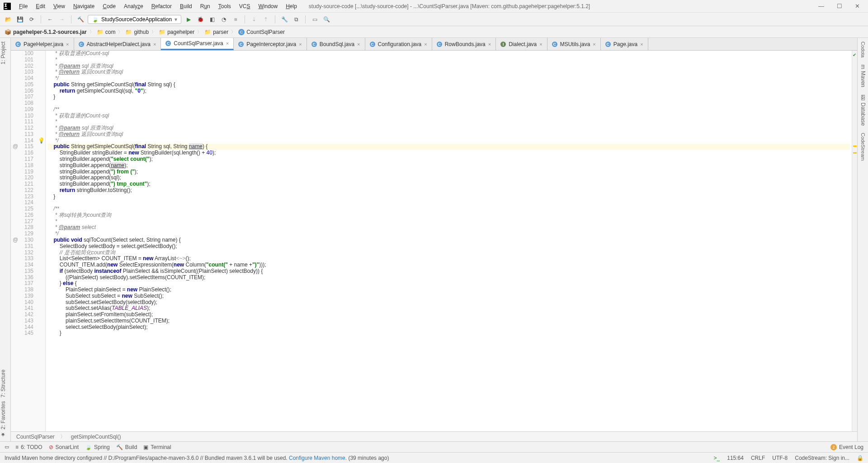 This screenshot has height=463, width=868. Describe the element at coordinates (3, 419) in the screenshot. I see `favorites-tool-button: ★2: Favorites` at that location.